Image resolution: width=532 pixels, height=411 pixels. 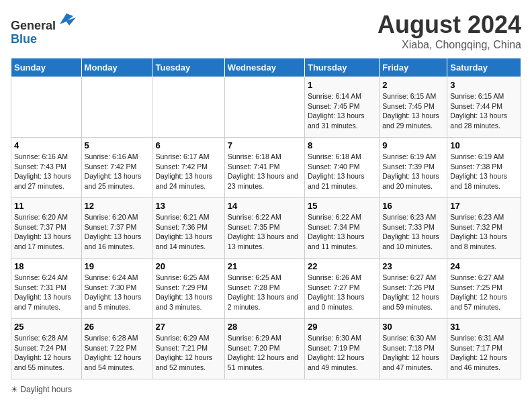 I want to click on day-info: Sunrise: 6:22 AMSunset: 7:35 PMDaylight:…, so click(x=265, y=232).